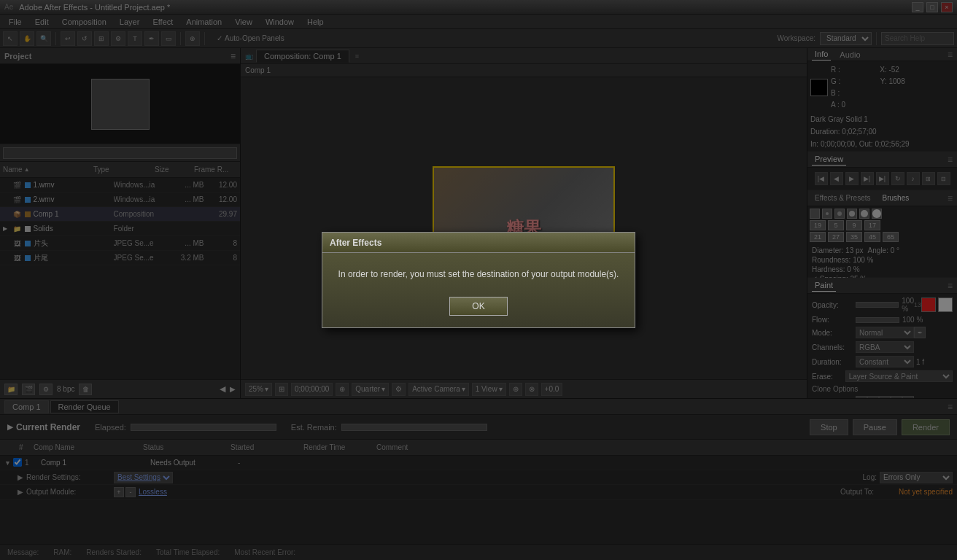 The width and height of the screenshot is (957, 560). I want to click on dialog-ok-button: OK, so click(478, 306).